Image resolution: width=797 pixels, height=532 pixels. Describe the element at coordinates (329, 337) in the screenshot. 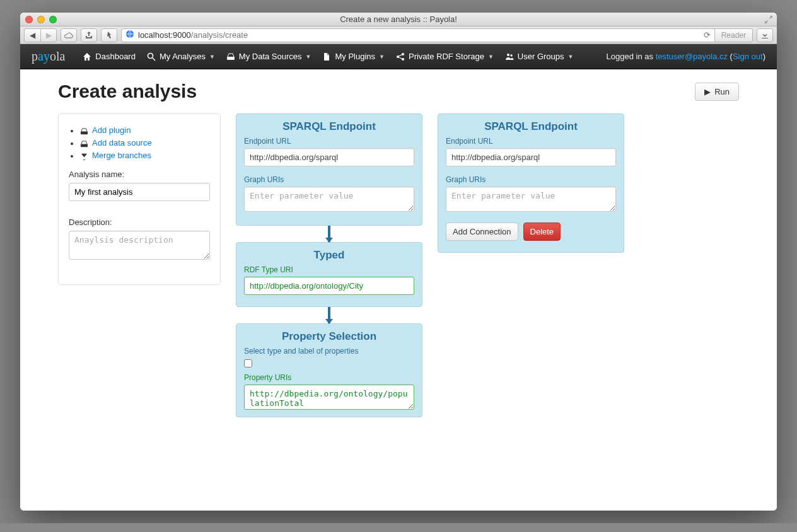

I see `plugin-title: Property Selection` at that location.